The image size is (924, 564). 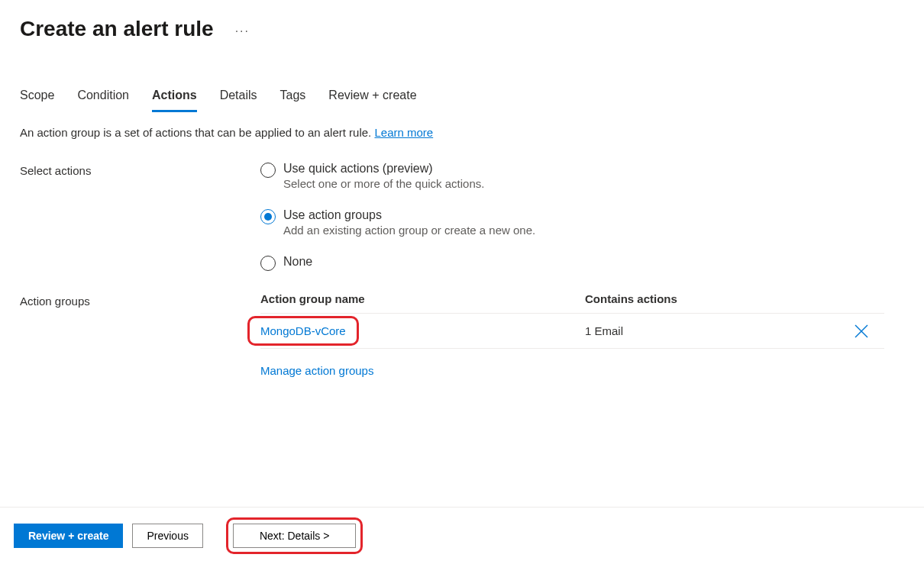 I want to click on col-header-contains: Contains actions, so click(x=719, y=299).